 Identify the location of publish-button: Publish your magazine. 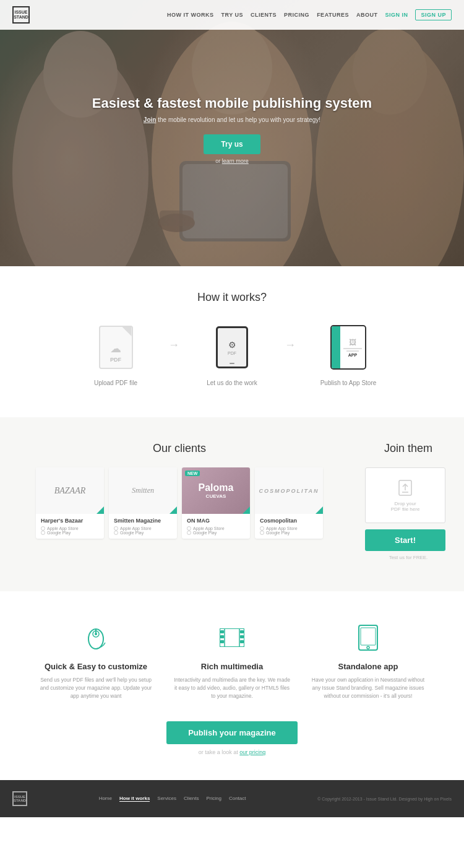
(232, 733).